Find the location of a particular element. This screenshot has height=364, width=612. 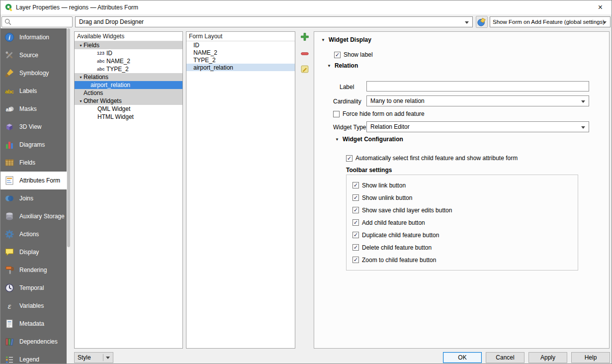

symbology-icon is located at coordinates (9, 73).